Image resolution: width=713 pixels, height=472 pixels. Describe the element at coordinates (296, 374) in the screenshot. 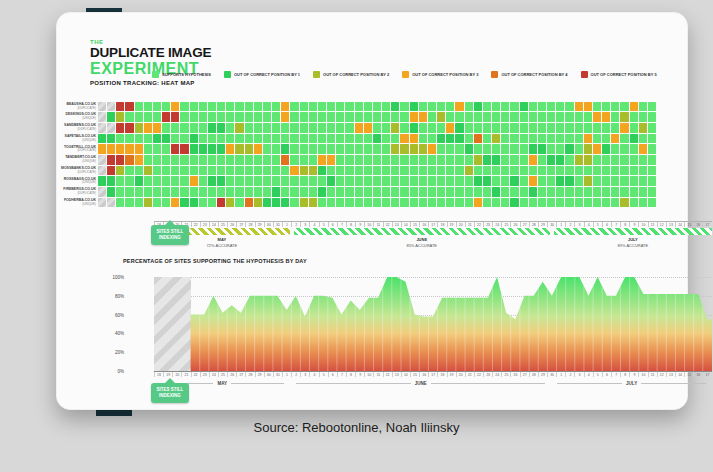

I see `area-day-tick: 2` at that location.